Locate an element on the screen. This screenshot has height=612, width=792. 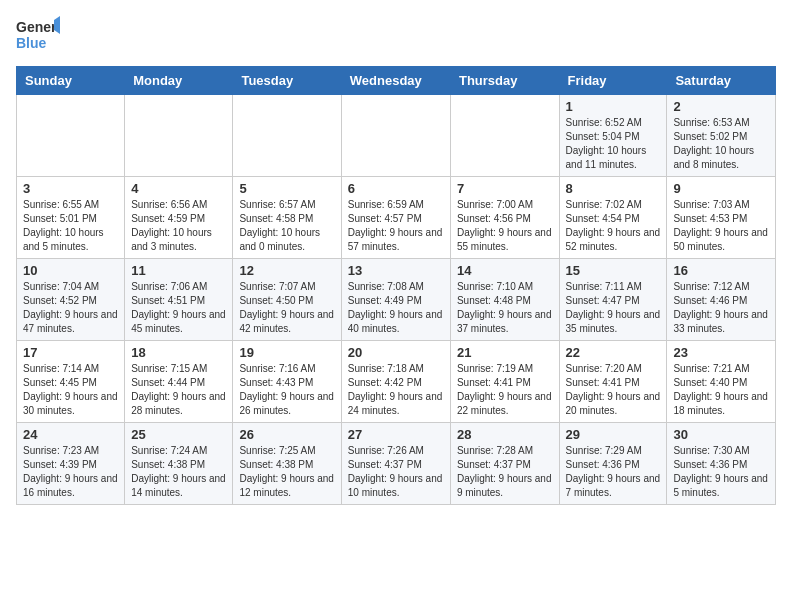
day-number: 6 is located at coordinates (396, 188).